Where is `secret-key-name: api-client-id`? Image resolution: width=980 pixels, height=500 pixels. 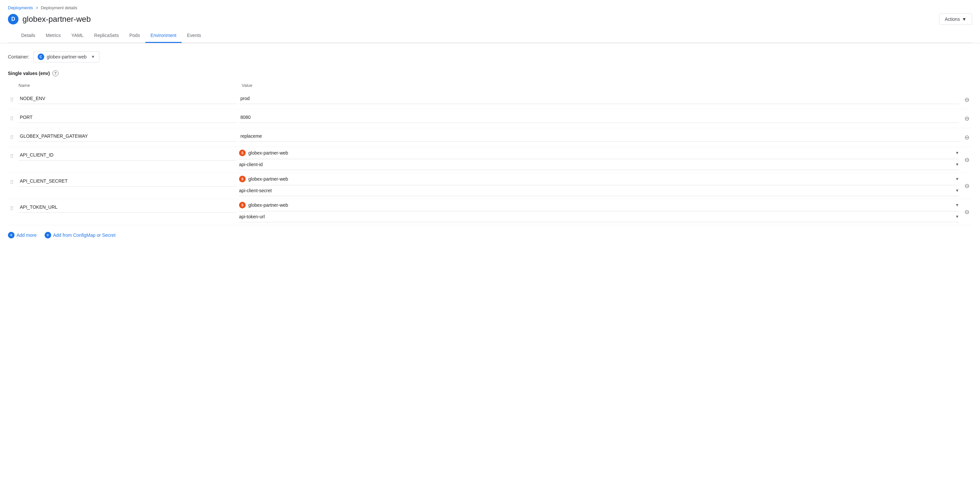
secret-key-name: api-client-id is located at coordinates (596, 164).